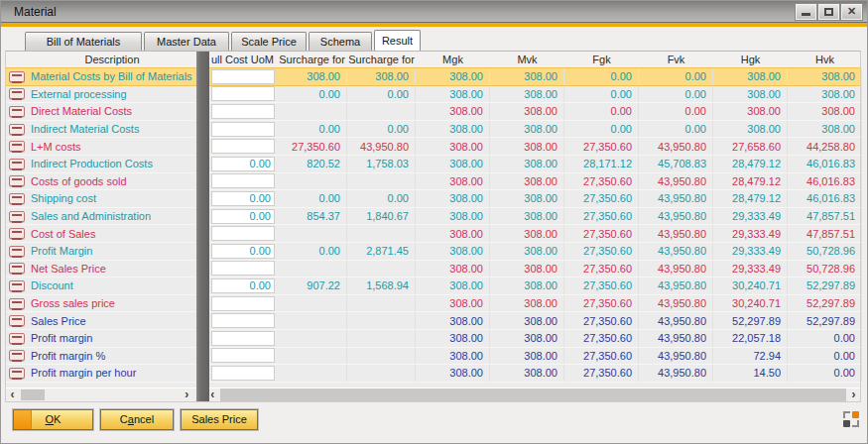  Describe the element at coordinates (433, 165) in the screenshot. I see `table-row: Indirect Production Costs0.00820.521,758…` at that location.